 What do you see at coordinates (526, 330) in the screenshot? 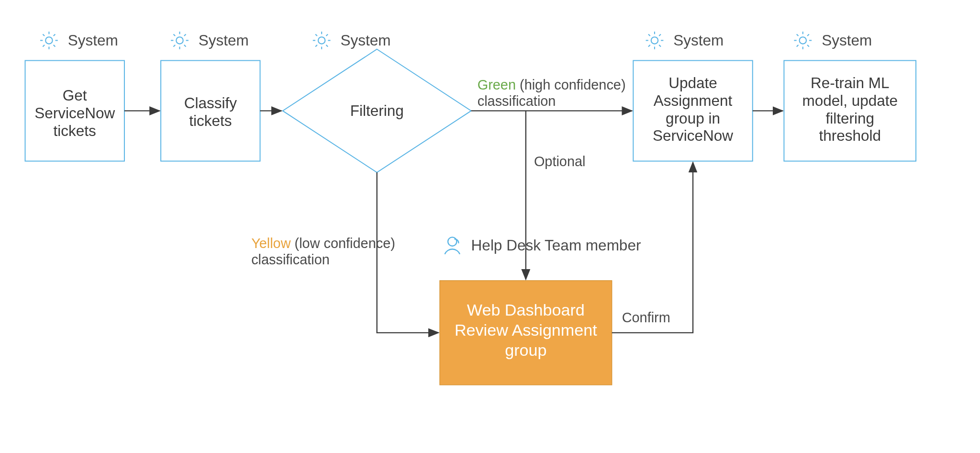
I see `svg-text: Review Assignment` at bounding box center [526, 330].